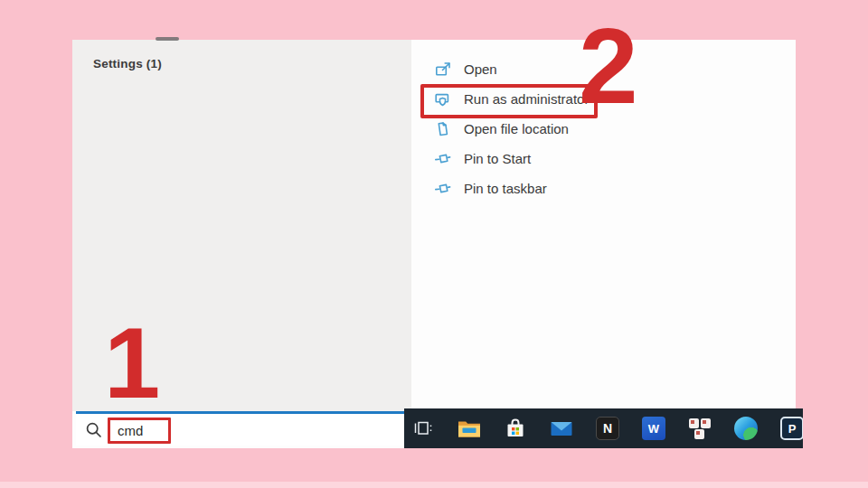  What do you see at coordinates (700, 428) in the screenshot?
I see `app-tiles-icon` at bounding box center [700, 428].